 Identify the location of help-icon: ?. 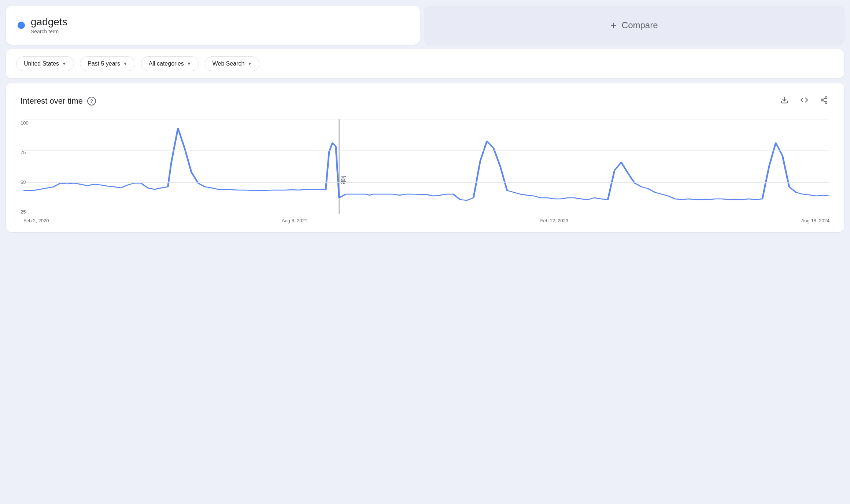
(92, 101).